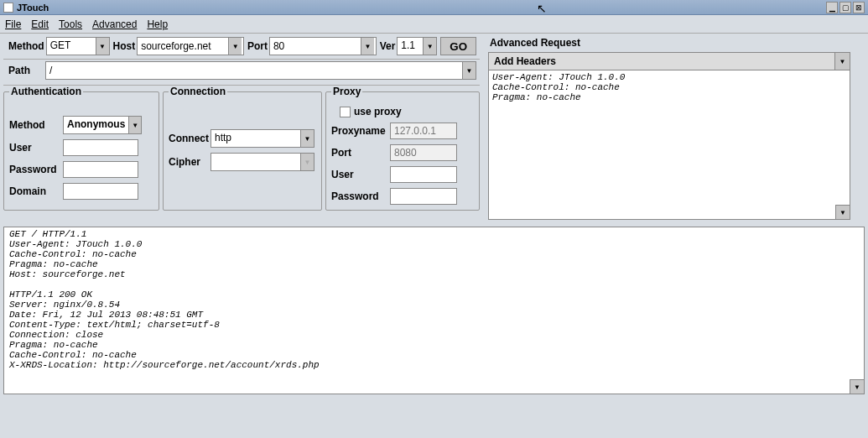 This screenshot has height=438, width=868. I want to click on auth-pass-input, so click(101, 169).